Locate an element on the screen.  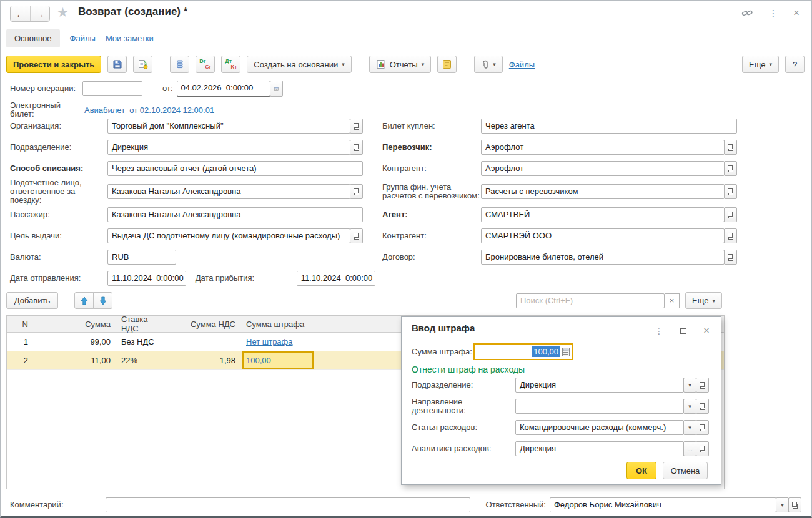
move-down-button is located at coordinates (102, 301).